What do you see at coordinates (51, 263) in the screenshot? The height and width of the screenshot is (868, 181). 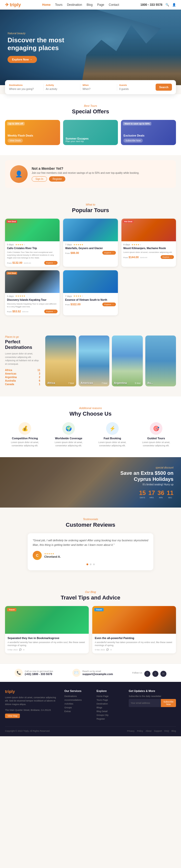 I see `tour-explore-1: Explore →` at bounding box center [51, 263].